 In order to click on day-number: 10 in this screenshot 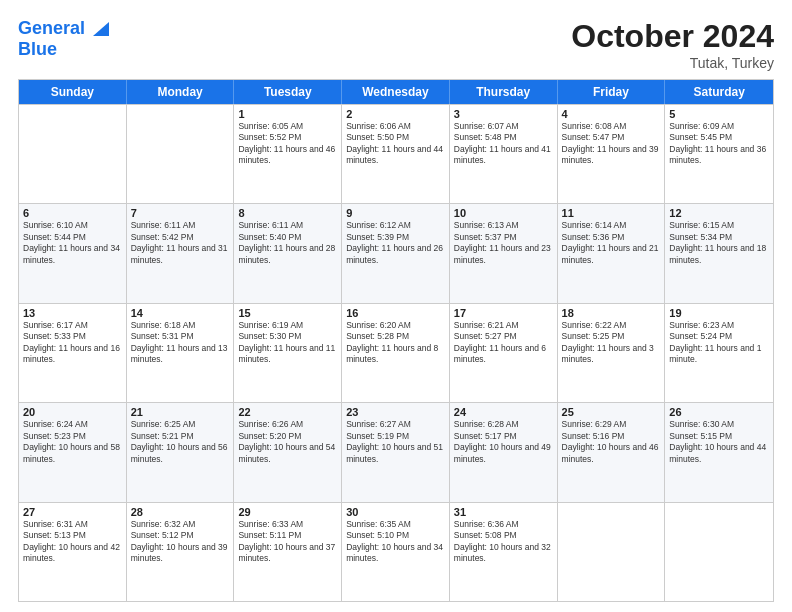, I will do `click(504, 213)`.